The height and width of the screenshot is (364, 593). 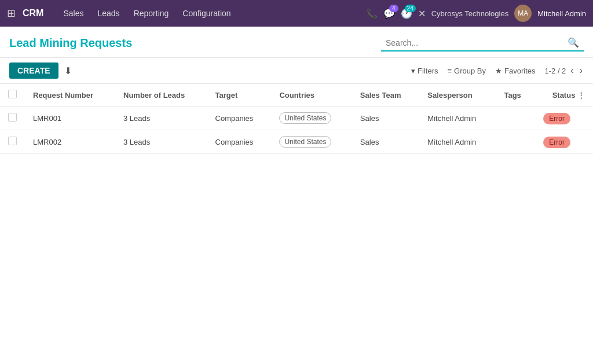 I want to click on pagination-prev-button: ‹, so click(x=572, y=71).